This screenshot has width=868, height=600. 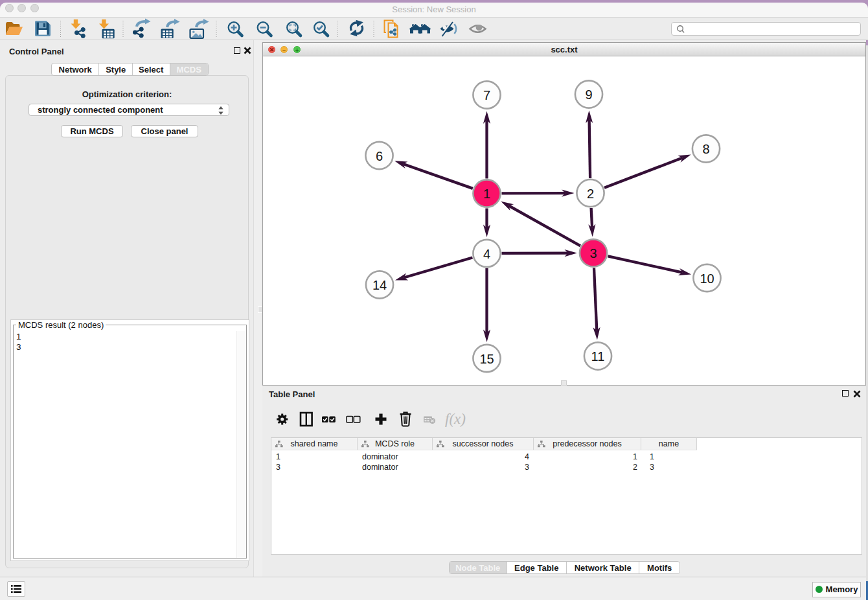 I want to click on svg-text: 4, so click(x=487, y=254).